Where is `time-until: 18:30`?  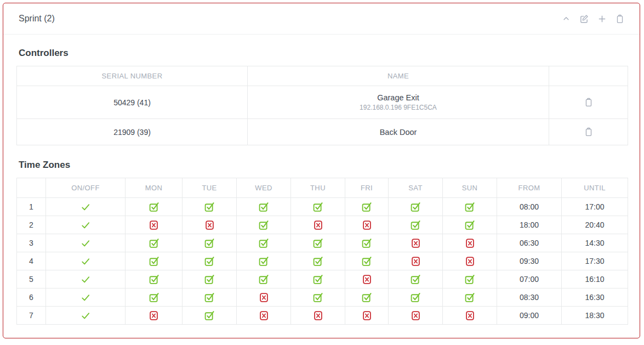
time-until: 18:30 is located at coordinates (595, 316).